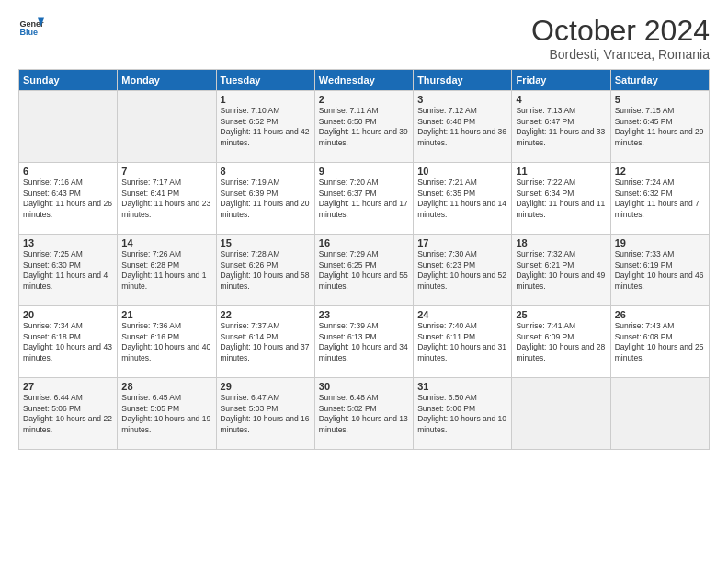  I want to click on cell-content: Sunrise: 7:11 AMSunset: 6:50 PMDaylight:…, so click(364, 127).